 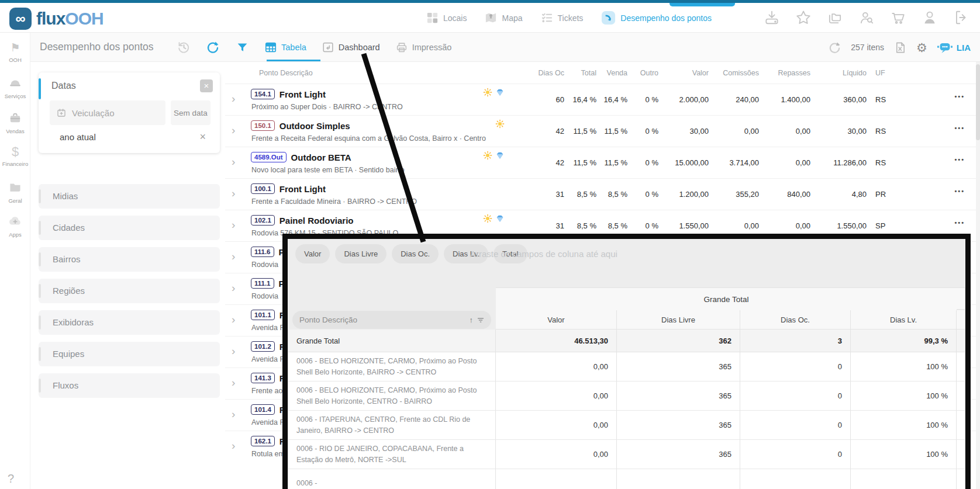 What do you see at coordinates (263, 126) in the screenshot?
I see `point-code-badge: 150.1` at bounding box center [263, 126].